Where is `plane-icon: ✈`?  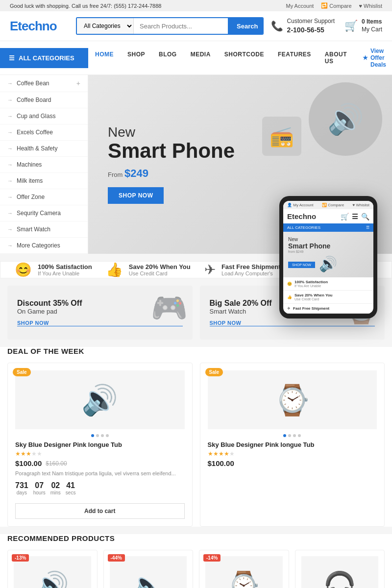 plane-icon: ✈ is located at coordinates (210, 270).